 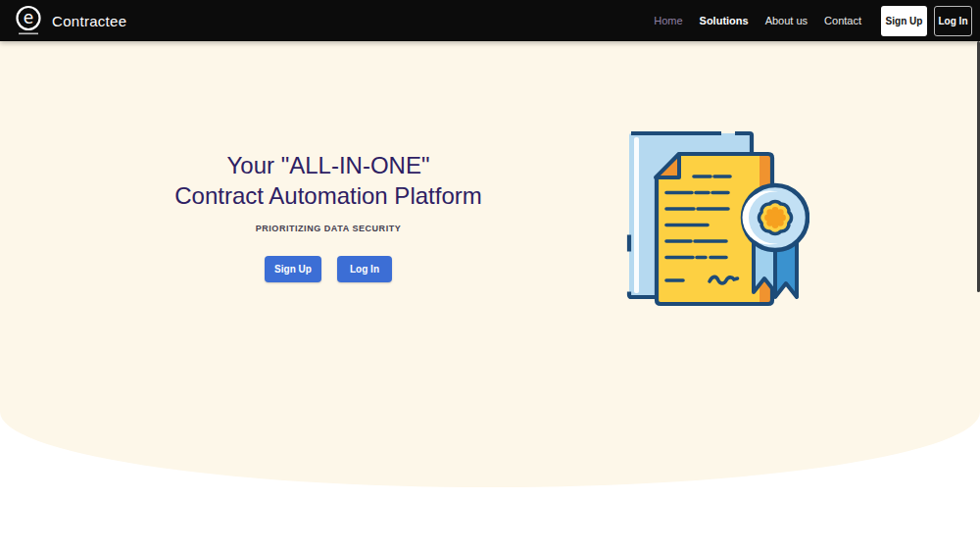 I want to click on hero-signup-button: Sign Up, so click(x=293, y=269).